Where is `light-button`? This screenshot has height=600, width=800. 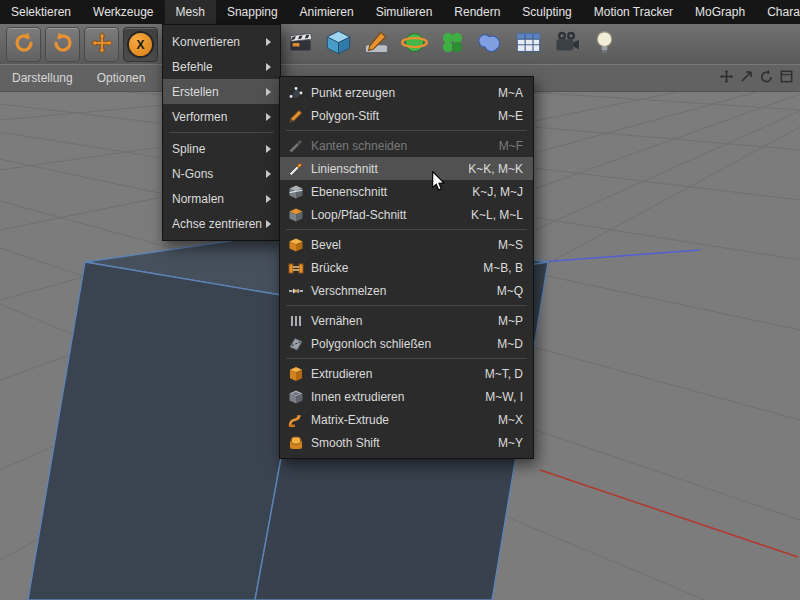
light-button is located at coordinates (604, 44).